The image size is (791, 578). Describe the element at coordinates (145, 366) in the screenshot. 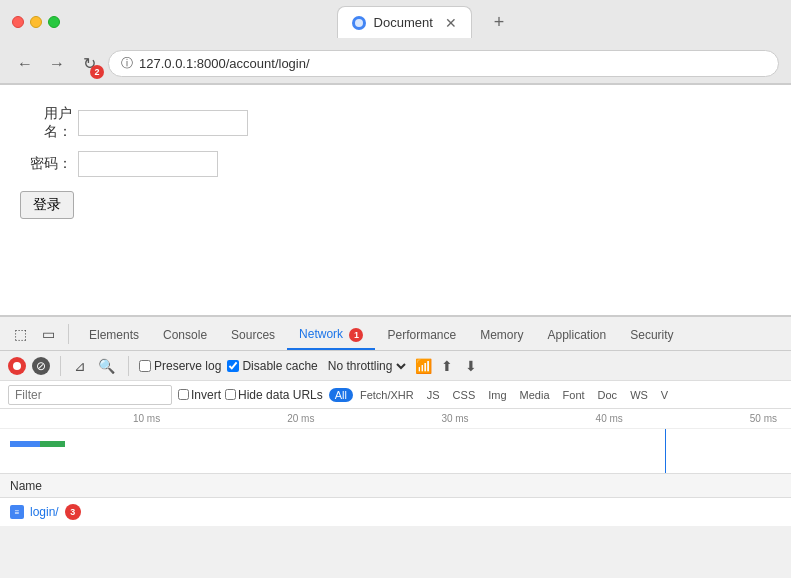

I see `preserve-log-input` at that location.